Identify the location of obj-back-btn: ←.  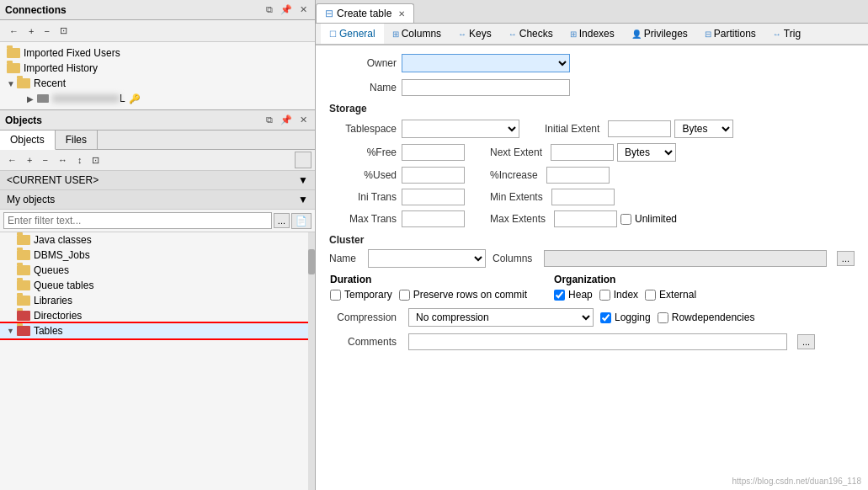
(12, 160).